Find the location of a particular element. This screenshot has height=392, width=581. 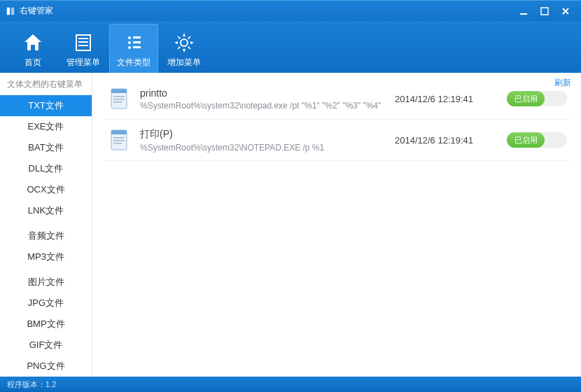

minimize-button is located at coordinates (524, 11).